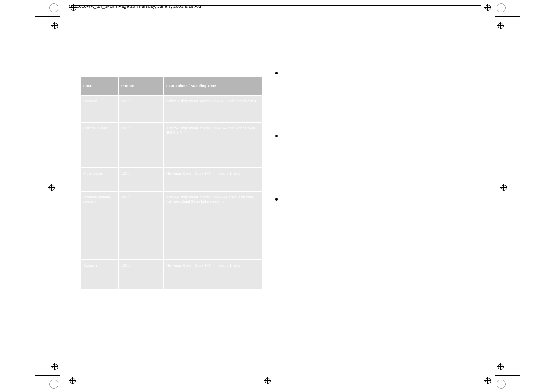  Describe the element at coordinates (213, 109) in the screenshot. I see `cell-instructions: Add 2–3 tbsp water. Cover. Cook 4–5 min;…` at that location.